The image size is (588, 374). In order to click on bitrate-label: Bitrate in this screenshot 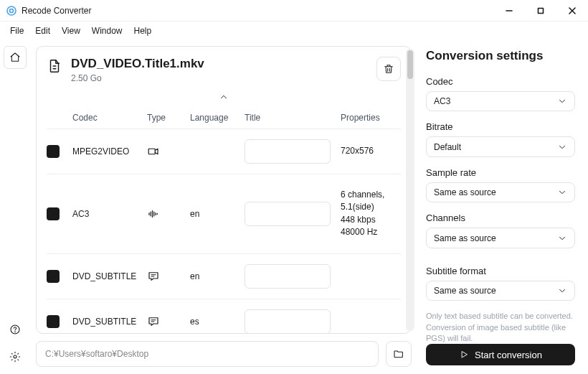, I will do `click(501, 126)`.